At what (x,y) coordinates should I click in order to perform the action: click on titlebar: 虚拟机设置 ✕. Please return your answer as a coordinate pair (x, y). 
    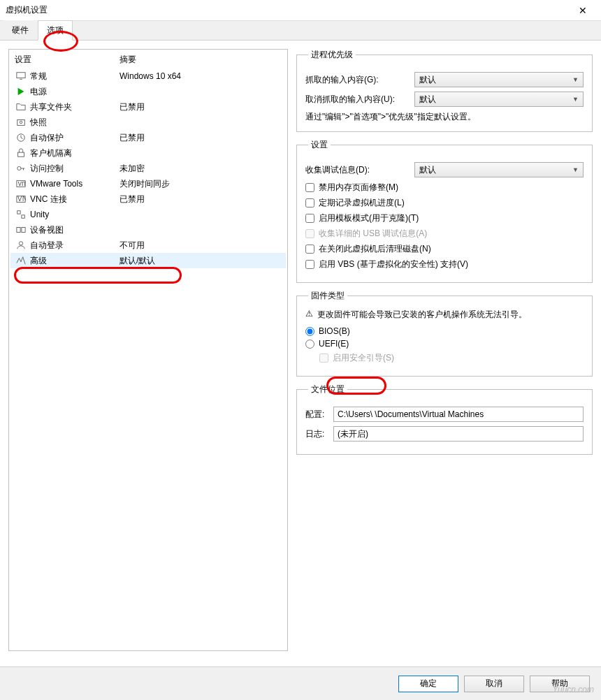
    Looking at the image, I should click on (300, 10).